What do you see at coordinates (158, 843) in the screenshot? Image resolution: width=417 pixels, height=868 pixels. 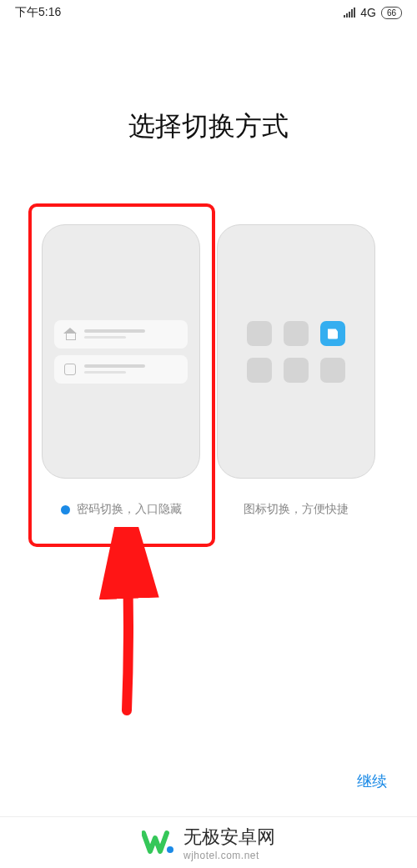 I see `watermark-logo-icon` at bounding box center [158, 843].